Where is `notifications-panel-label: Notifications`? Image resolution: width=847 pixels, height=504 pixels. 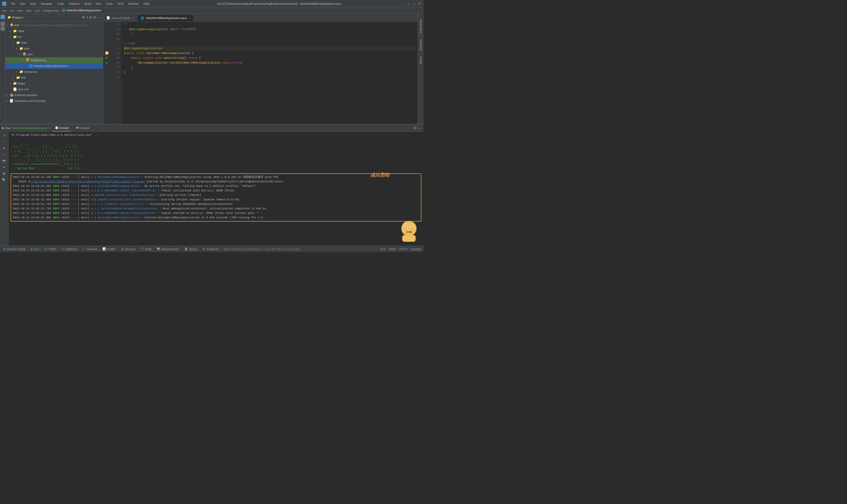 notifications-panel-label: Notifications is located at coordinates (421, 26).